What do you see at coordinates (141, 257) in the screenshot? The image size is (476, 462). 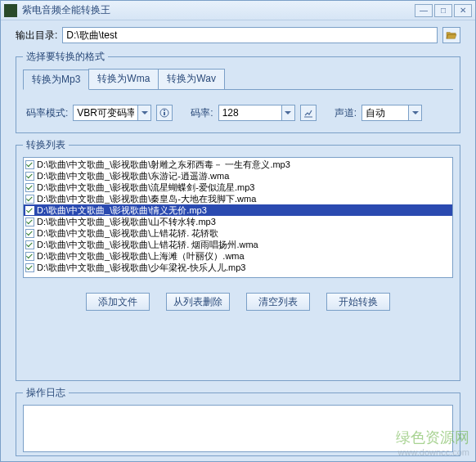 I see `list-item-path: D:\歌曲\中文歌曲_\影视歌曲\上海滩（叶丽仪）.wma` at bounding box center [141, 257].